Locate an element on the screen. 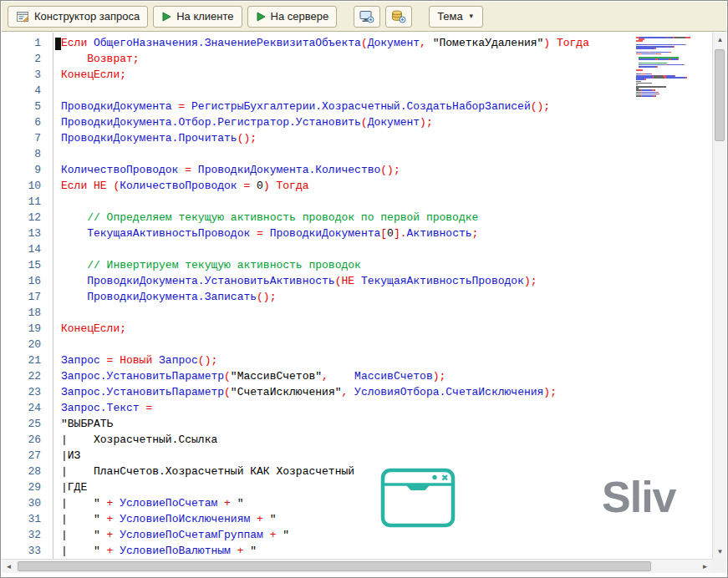 The image size is (728, 578). code-line: |ГДЕ is located at coordinates (386, 489).